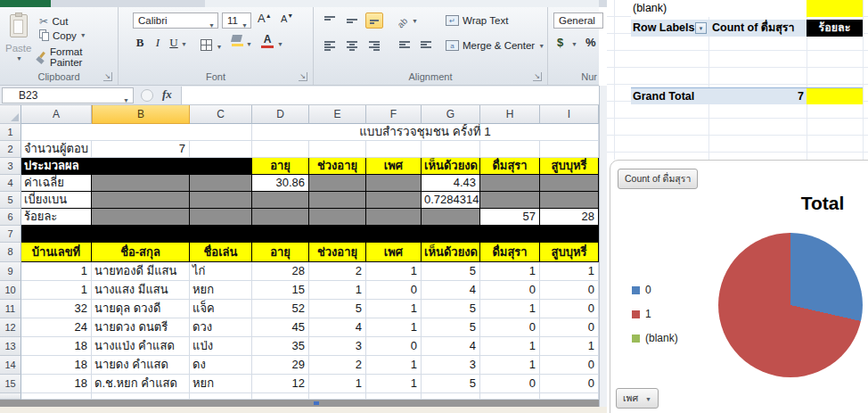 The height and width of the screenshot is (413, 868). I want to click on row-header: 11, so click(11, 309).